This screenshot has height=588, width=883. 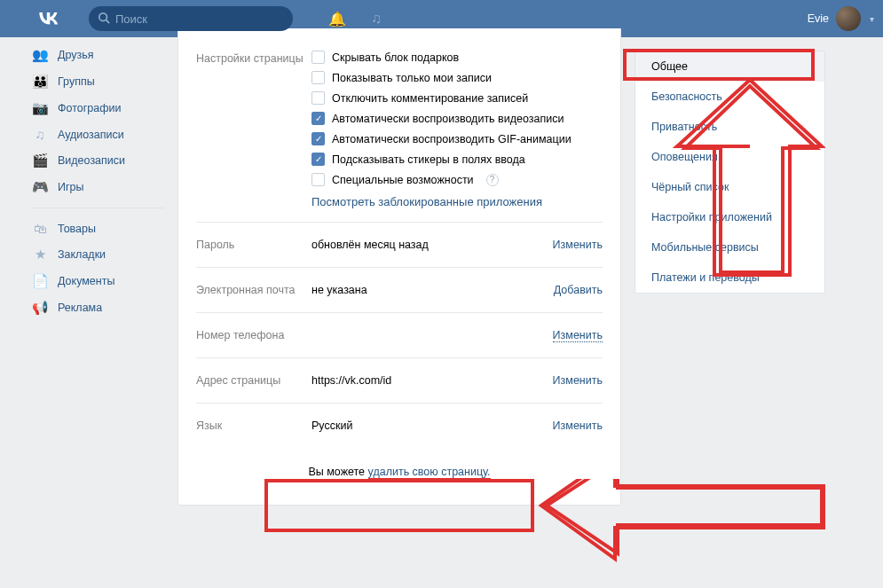 I want to click on nav-icon: ★, so click(x=40, y=255).